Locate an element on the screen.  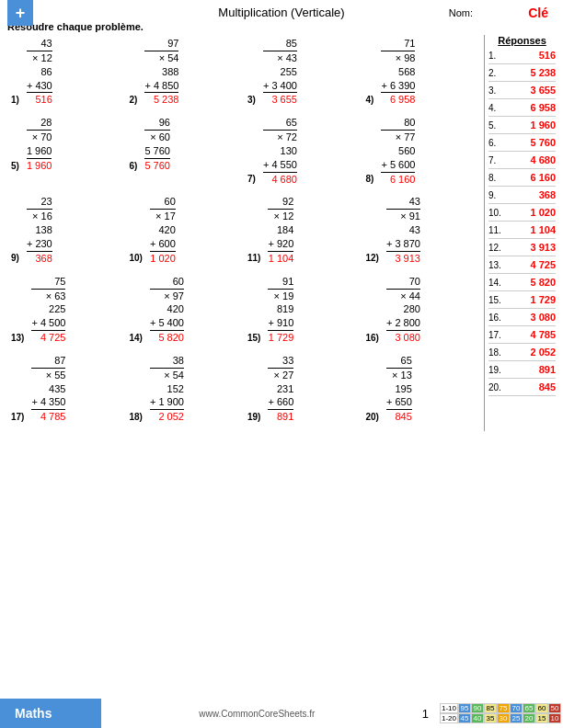
problem-table: 60× 17420+ 6001 020 is located at coordinates (163, 230).